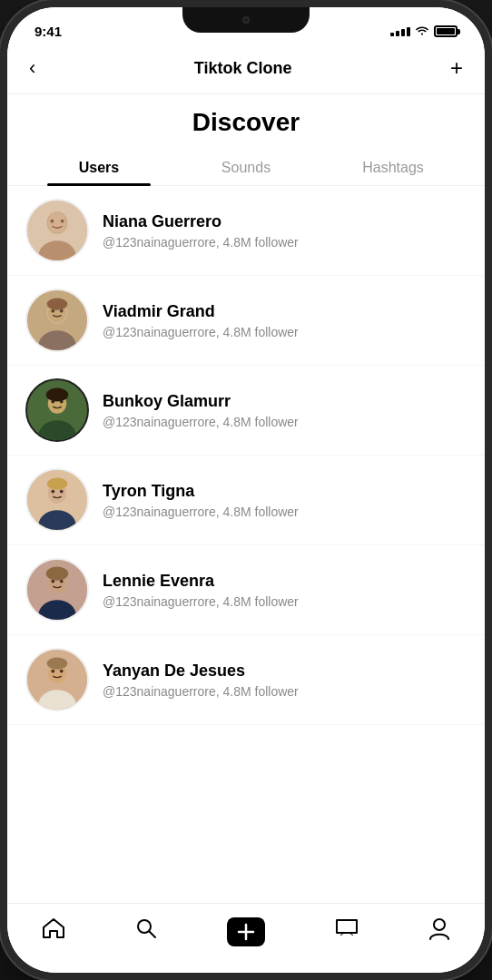  I want to click on nav-profile, so click(439, 931).